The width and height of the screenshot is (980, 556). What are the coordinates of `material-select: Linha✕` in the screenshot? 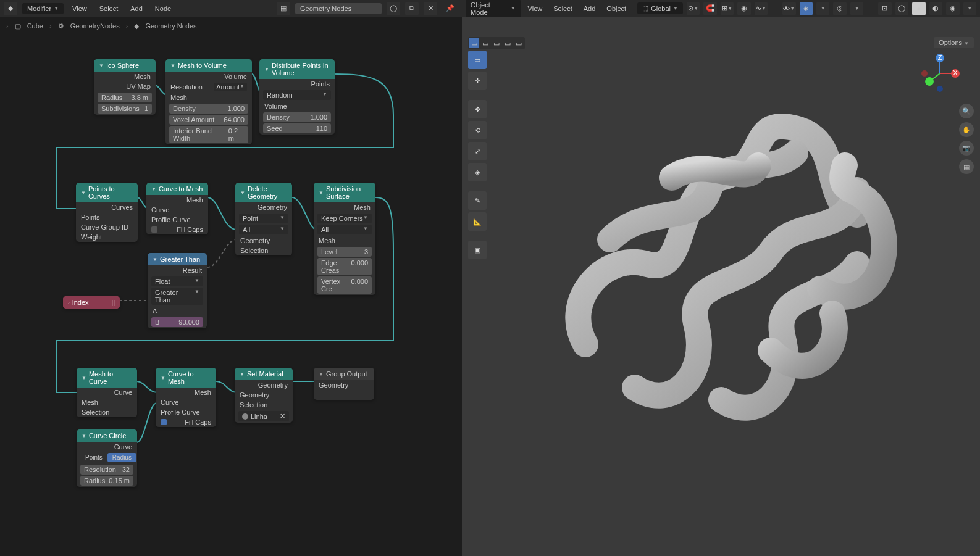 It's located at (264, 416).